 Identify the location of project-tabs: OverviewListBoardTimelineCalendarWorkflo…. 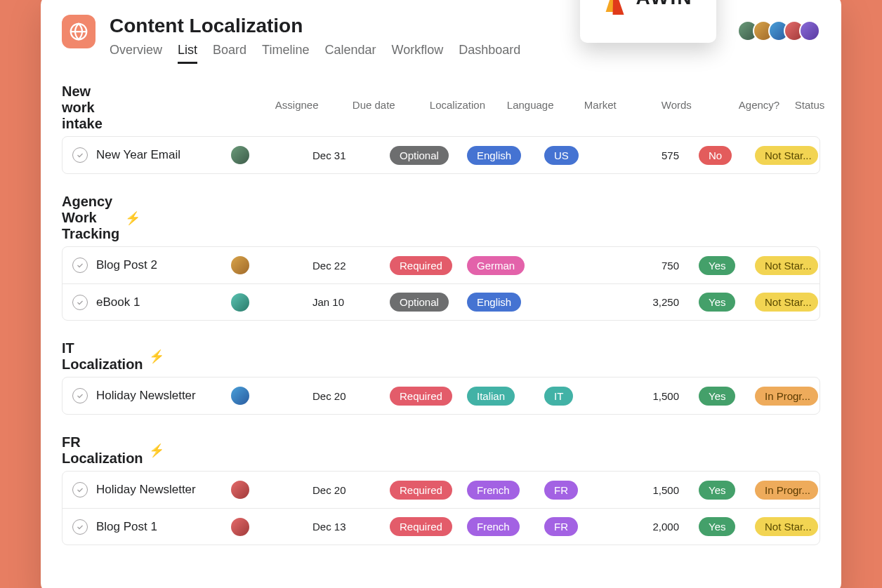
(426, 53).